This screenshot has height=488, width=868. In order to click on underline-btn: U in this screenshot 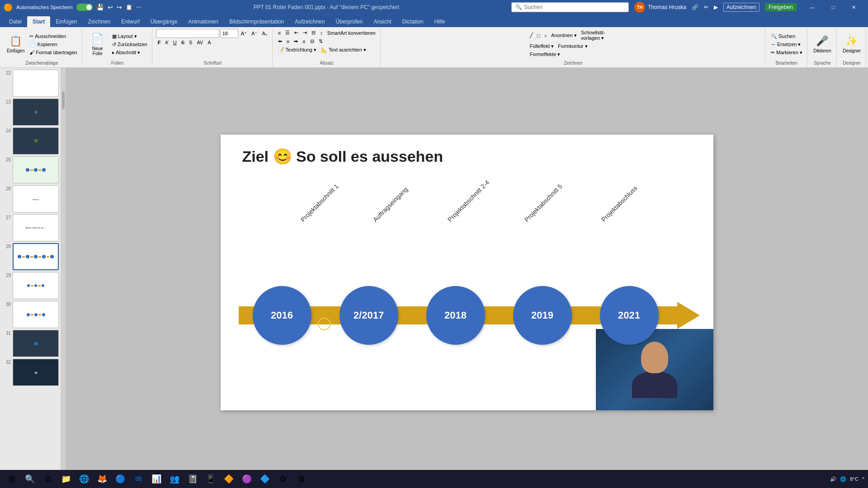, I will do `click(175, 42)`.